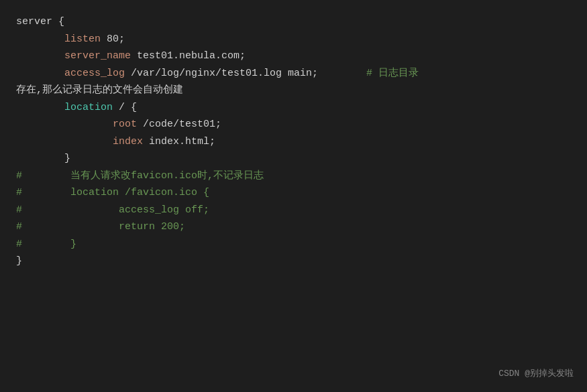 This screenshot has width=587, height=392. Describe the element at coordinates (294, 108) in the screenshot. I see `code-line-line7: location / {` at that location.